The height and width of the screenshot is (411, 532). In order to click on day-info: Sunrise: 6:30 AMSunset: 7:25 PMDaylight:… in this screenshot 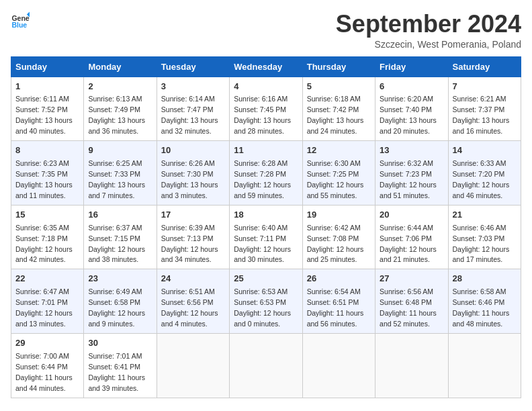, I will do `click(336, 179)`.